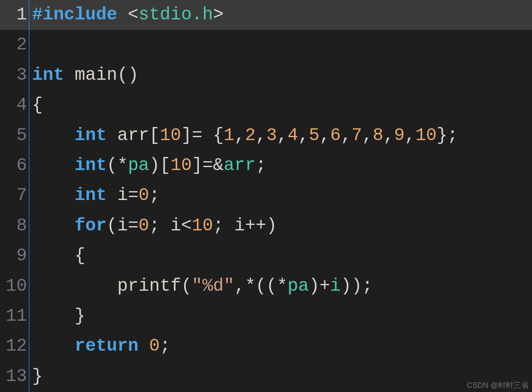 This screenshot has height=392, width=532. What do you see at coordinates (203, 135) in the screenshot?
I see `token-punc: ]= {` at bounding box center [203, 135].